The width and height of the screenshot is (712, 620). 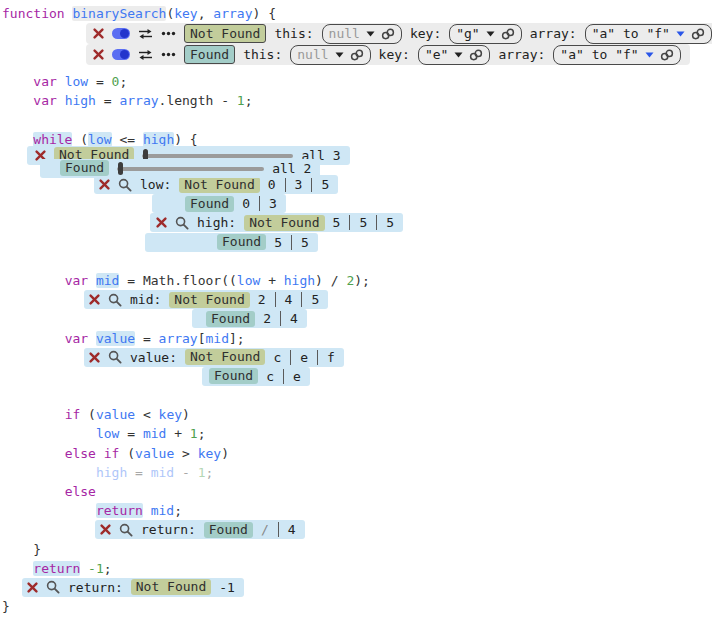 What do you see at coordinates (162, 510) in the screenshot?
I see `code-token: mid` at bounding box center [162, 510].